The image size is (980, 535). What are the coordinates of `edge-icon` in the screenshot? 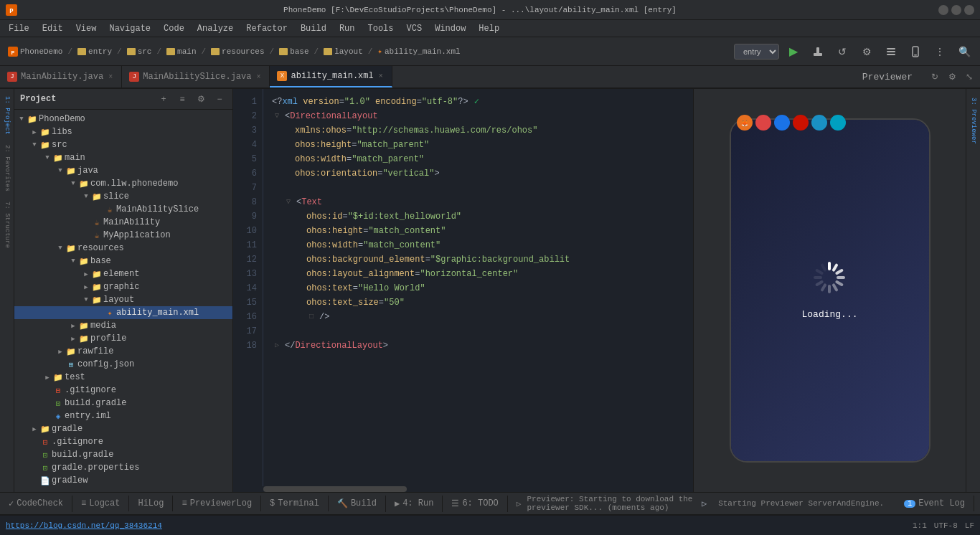 It's located at (782, 123).